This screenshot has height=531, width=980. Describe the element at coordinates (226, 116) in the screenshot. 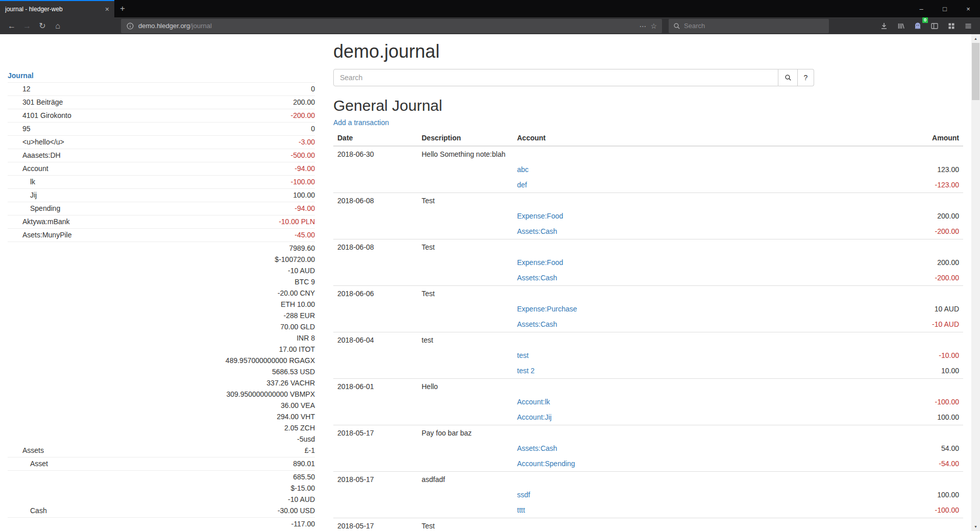

I see `sidebar-account-balance: -200.00` at that location.